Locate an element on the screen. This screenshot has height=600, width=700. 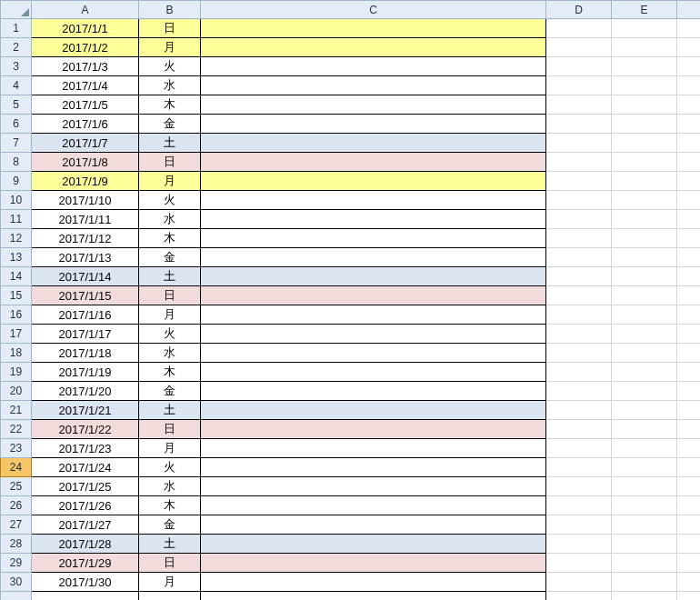
cell-date: 2017/1/5 is located at coordinates (85, 105).